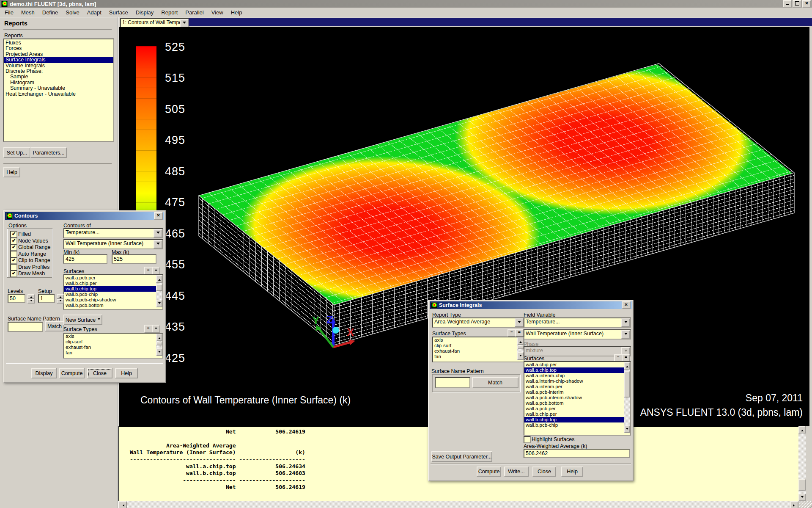 This screenshot has width=812, height=508. I want to click on scroll-left-icon, so click(123, 505).